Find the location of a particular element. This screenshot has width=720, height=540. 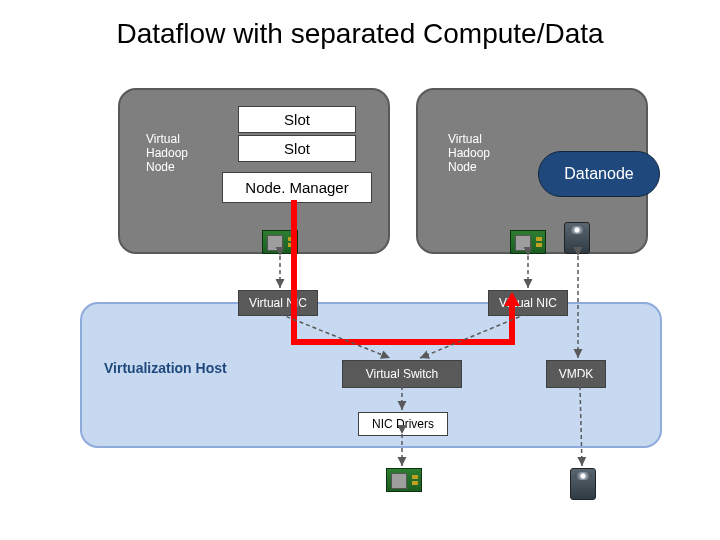

virtual-nic-left: Virtual NIC is located at coordinates (278, 303).